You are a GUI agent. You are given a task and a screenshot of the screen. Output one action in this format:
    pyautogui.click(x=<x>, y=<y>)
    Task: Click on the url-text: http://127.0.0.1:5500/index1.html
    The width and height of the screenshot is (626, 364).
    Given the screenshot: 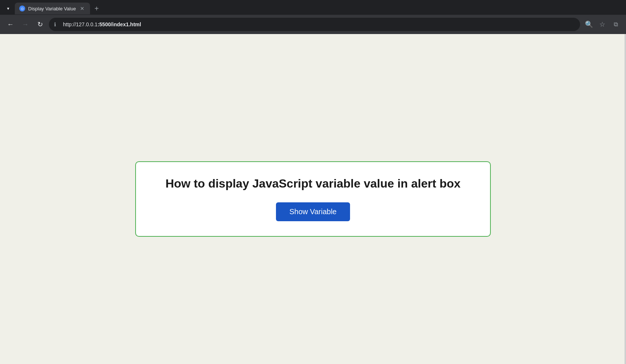 What is the action you would take?
    pyautogui.click(x=319, y=24)
    